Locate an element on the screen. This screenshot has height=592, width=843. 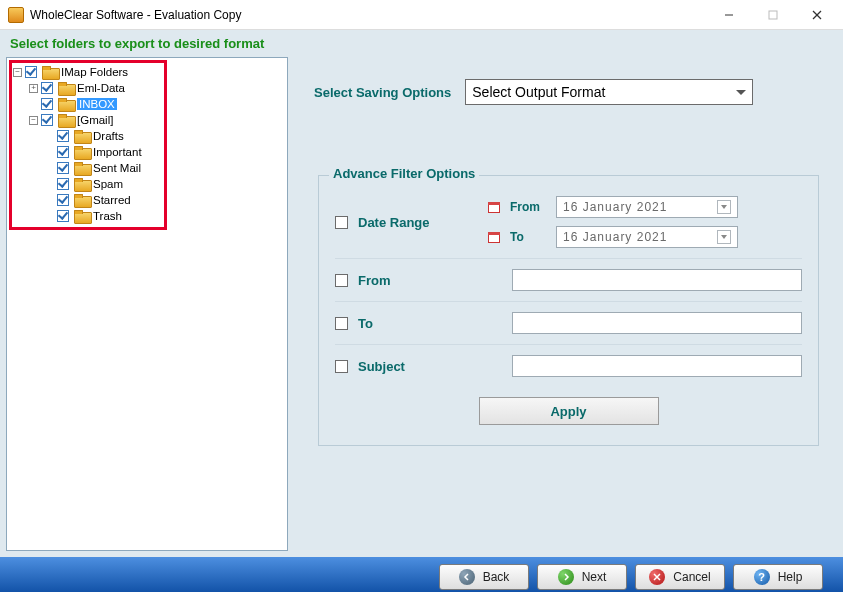
from-date-label: From is located at coordinates (528, 207).